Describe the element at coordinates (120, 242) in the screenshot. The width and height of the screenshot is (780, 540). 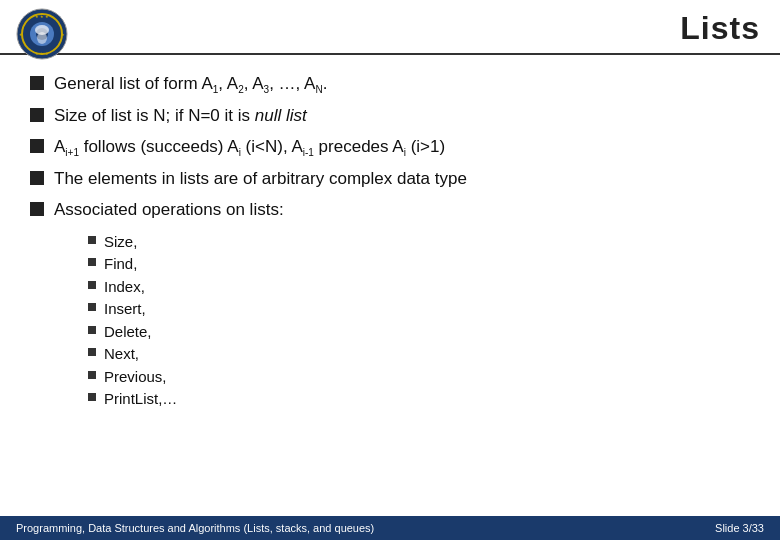
I see `sub-item-label: Size,` at that location.